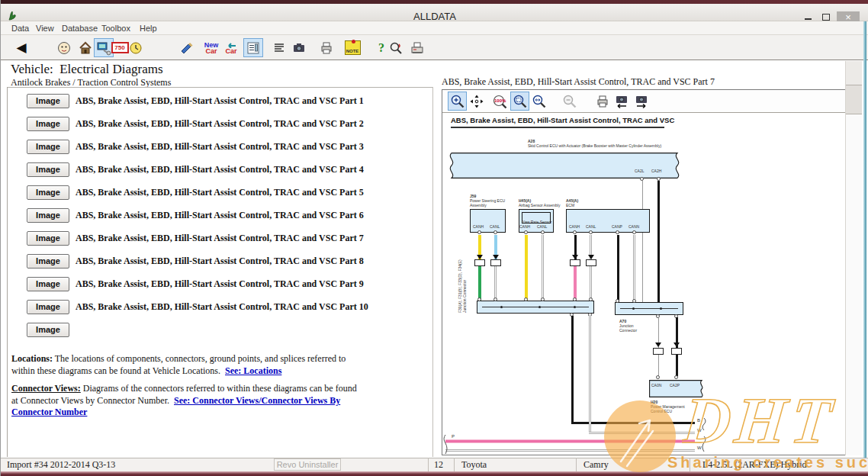 The image size is (868, 476). Describe the element at coordinates (61, 465) in the screenshot. I see `status-import-info: Import #34 2012-2014 Q3-13` at that location.